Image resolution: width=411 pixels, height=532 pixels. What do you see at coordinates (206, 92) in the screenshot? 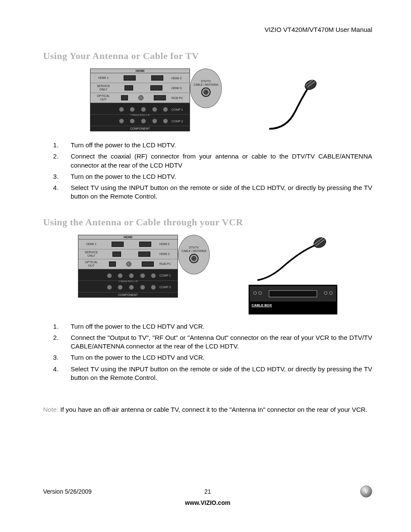
I see `coax-jack-icon` at bounding box center [206, 92].